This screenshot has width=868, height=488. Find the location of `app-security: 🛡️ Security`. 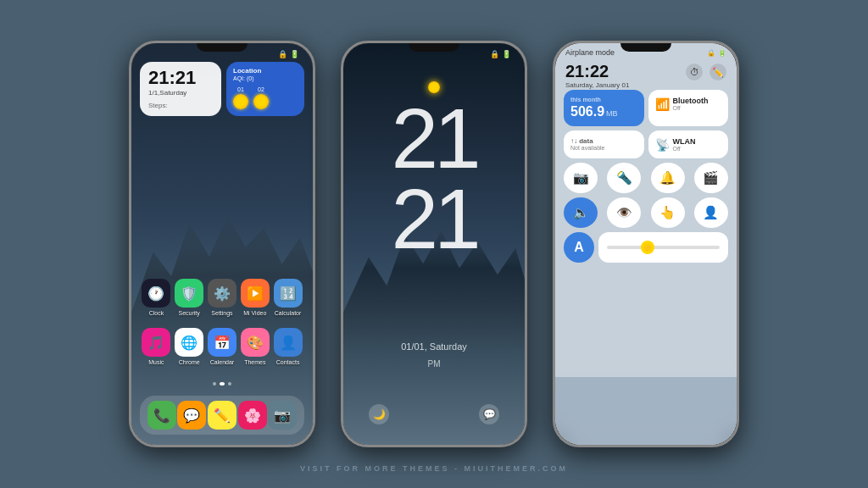

app-security: 🛡️ Security is located at coordinates (189, 297).